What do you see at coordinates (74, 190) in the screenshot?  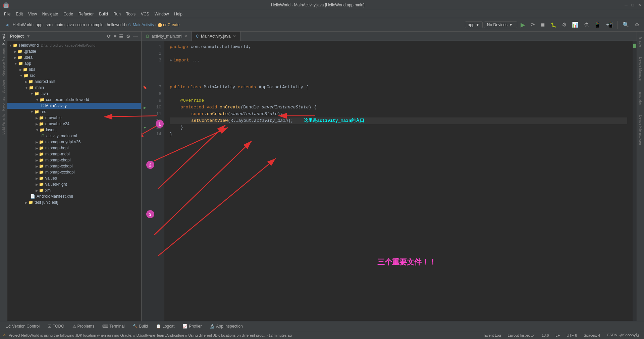 I see `tree-item-xml: ▶ 📁 xml` at bounding box center [74, 190].